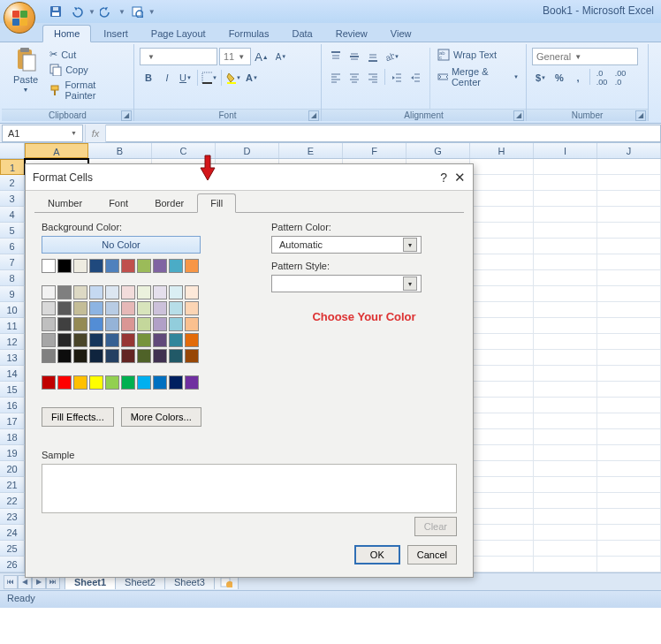 This screenshot has width=661, height=644. What do you see at coordinates (641, 116) in the screenshot?
I see `number-launcher: ◢` at bounding box center [641, 116].